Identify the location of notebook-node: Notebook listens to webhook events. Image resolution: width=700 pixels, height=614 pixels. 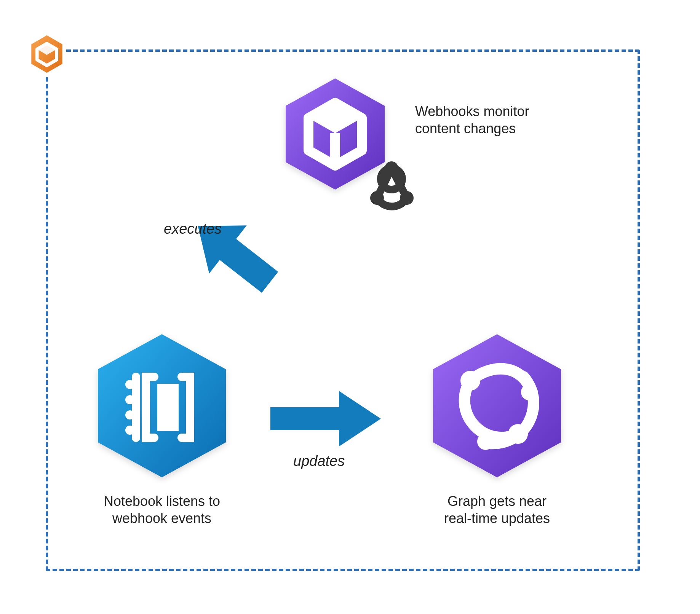
(162, 429).